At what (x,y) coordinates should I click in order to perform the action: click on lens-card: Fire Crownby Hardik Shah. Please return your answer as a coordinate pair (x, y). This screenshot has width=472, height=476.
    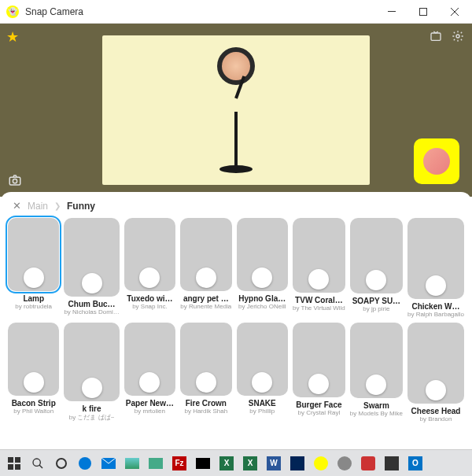
    Looking at the image, I should click on (206, 373).